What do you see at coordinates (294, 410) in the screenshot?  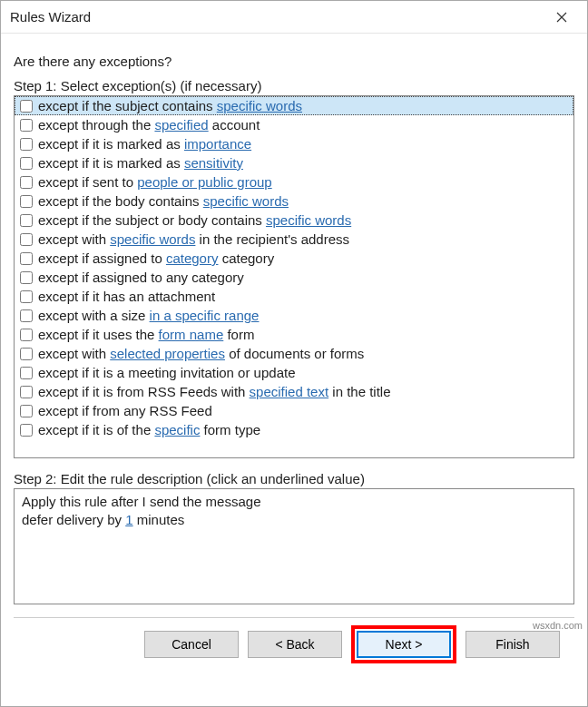 I see `exception-row: except if from any RSS Feed` at bounding box center [294, 410].